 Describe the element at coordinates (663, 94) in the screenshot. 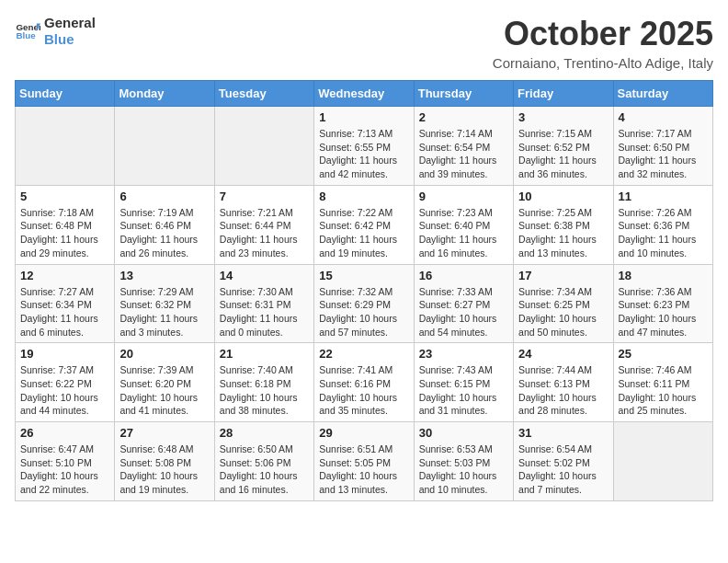

I see `weekday-header-saturday: Saturday` at that location.